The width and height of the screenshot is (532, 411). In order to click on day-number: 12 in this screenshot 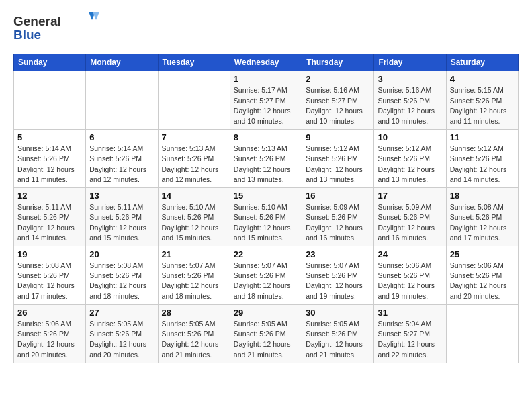, I will do `click(50, 196)`.